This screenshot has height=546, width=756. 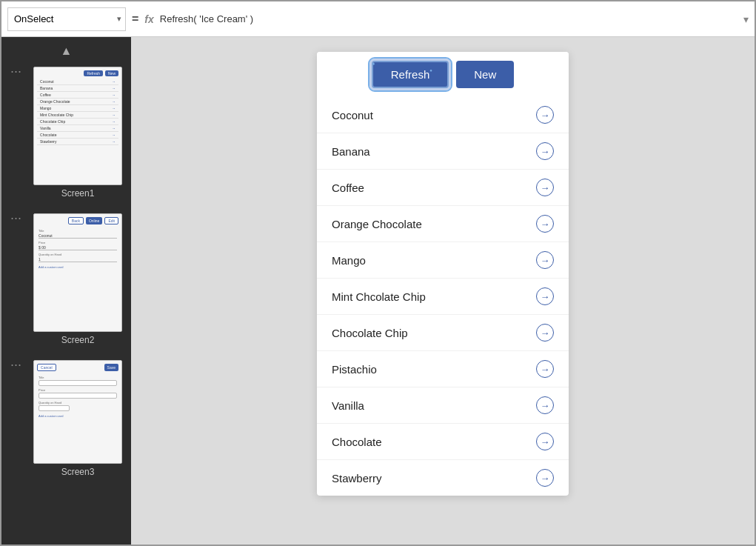 What do you see at coordinates (78, 135) in the screenshot?
I see `thumb-item: Chocolate→` at bounding box center [78, 135].